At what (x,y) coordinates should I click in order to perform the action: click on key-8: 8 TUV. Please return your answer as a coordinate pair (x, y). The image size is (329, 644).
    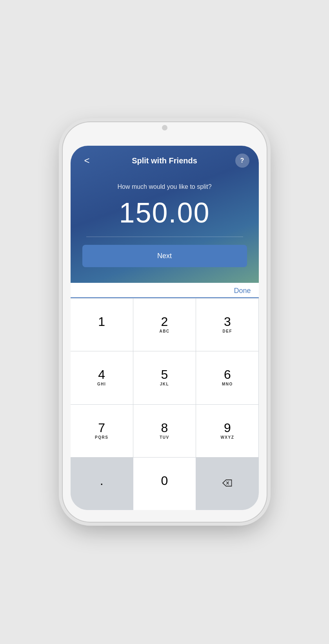
    Looking at the image, I should click on (165, 431).